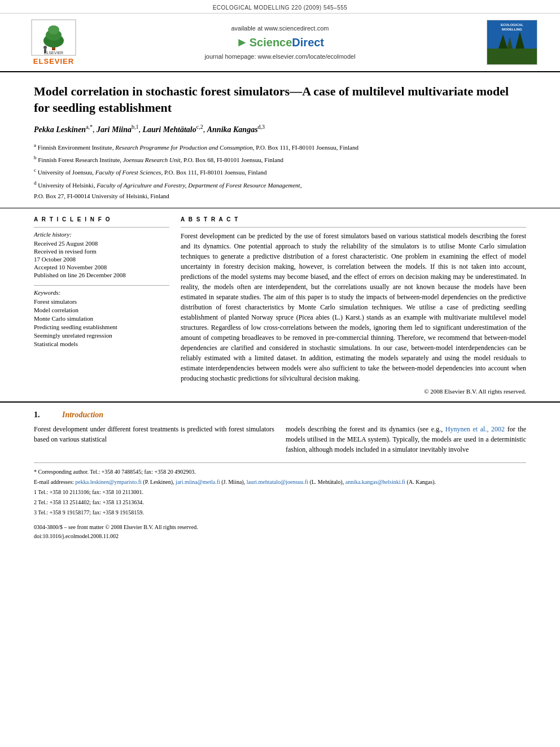 Image resolution: width=560 pixels, height=747 pixels. What do you see at coordinates (280, 196) in the screenshot?
I see `affil-d2: P.O. Box 27, FI-00014 University of Hels…` at bounding box center [280, 196].